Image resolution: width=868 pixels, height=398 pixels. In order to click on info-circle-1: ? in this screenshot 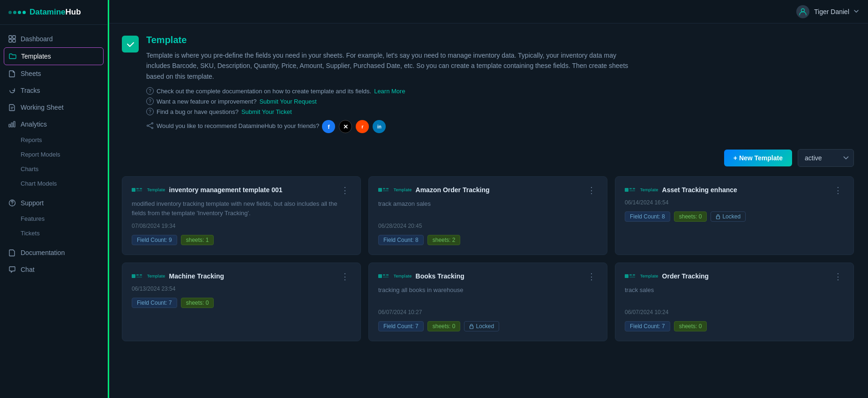, I will do `click(150, 91)`.